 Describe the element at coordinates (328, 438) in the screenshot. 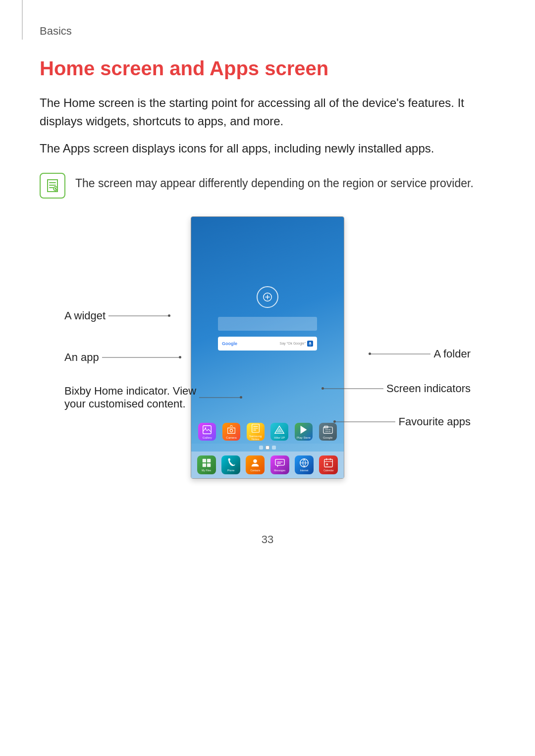

I see `app-folder-label: Google` at that location.